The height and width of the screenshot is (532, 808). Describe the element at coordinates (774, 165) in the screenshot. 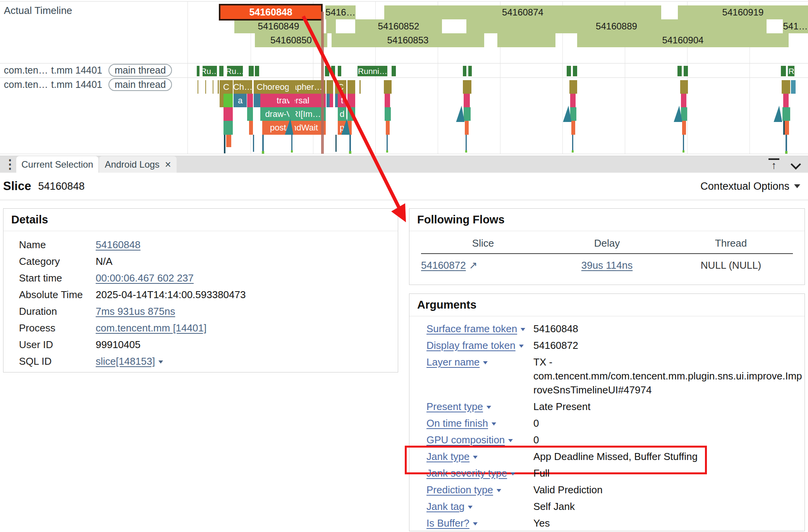

I see `collapse-to-top-icon: ↑` at that location.